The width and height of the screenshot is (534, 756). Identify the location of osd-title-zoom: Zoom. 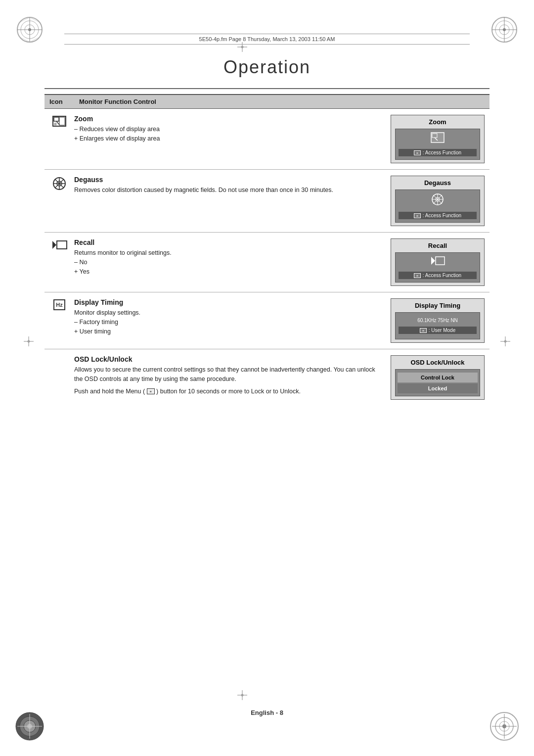
(438, 122).